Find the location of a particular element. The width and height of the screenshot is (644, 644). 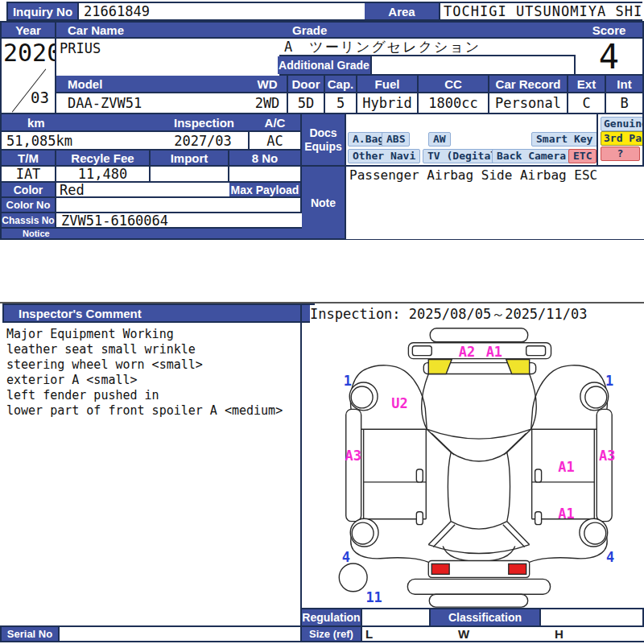

docs-equips-label: Docs Equips is located at coordinates (324, 140).